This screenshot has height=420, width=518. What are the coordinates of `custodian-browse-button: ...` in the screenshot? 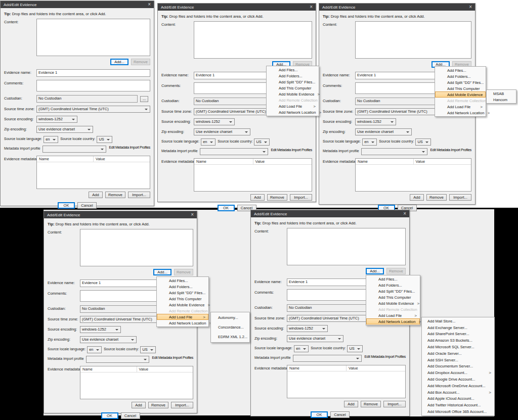 It's located at (144, 99).